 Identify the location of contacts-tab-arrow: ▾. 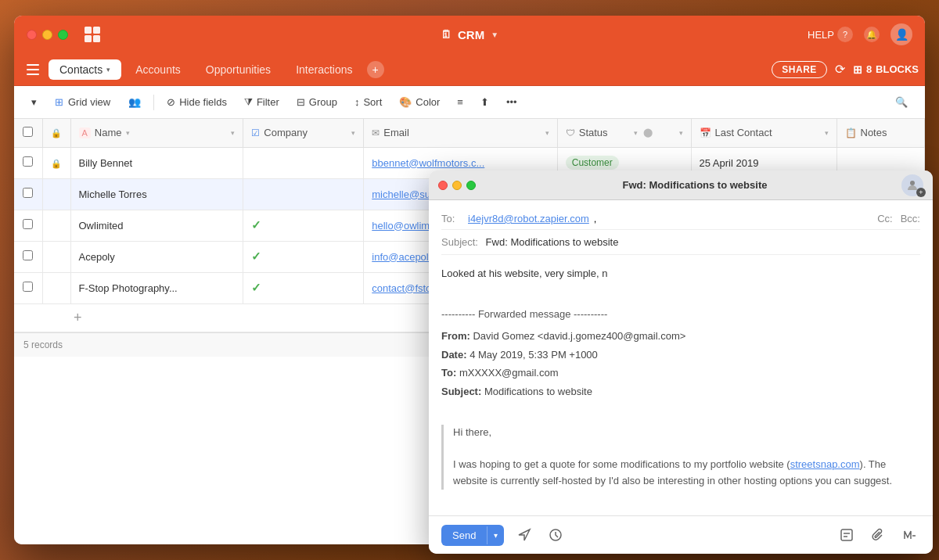
(108, 70).